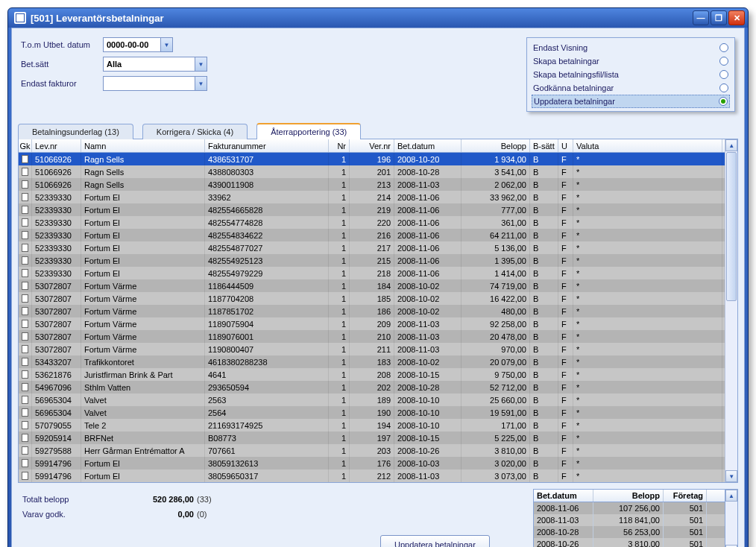  I want to click on table-row: 51066926 Ragn Sells 4388080303 1 201 200…, so click(371, 171).